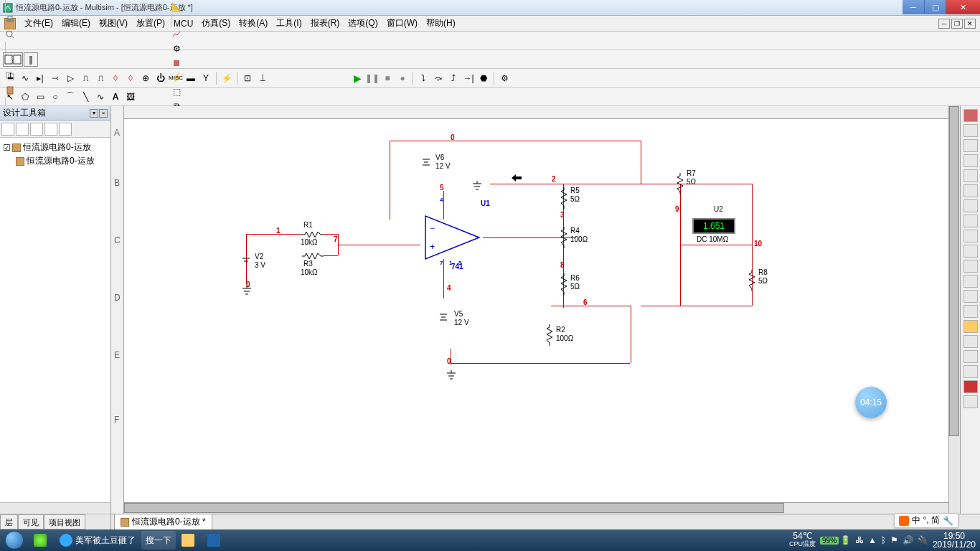  What do you see at coordinates (55, 320) in the screenshot?
I see `design-tree: ☑ 恒流源电路0-运放 恒流源电路0-运放` at bounding box center [55, 320].